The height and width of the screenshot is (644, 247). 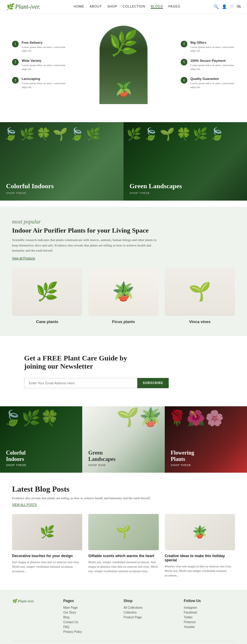 What do you see at coordinates (185, 161) in the screenshot?
I see `banner-green-landscapes: Green Landscapes SHOP THESE` at bounding box center [185, 161].